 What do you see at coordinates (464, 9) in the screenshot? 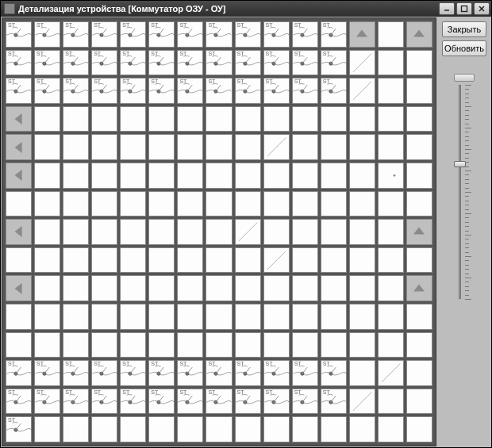
I see `maximize-button` at bounding box center [464, 9].